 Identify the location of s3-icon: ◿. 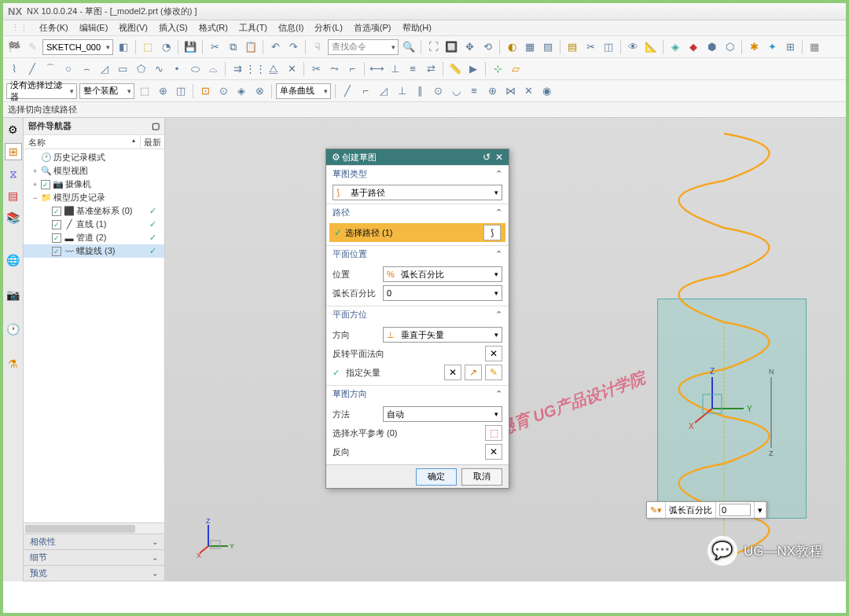
(384, 91).